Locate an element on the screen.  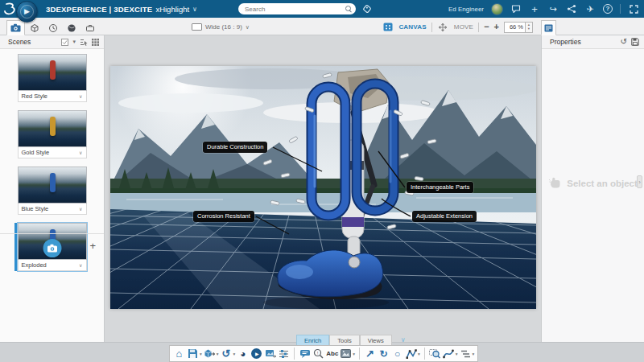
scene-card-blue-style: Blue Style∨ is located at coordinates (52, 191).